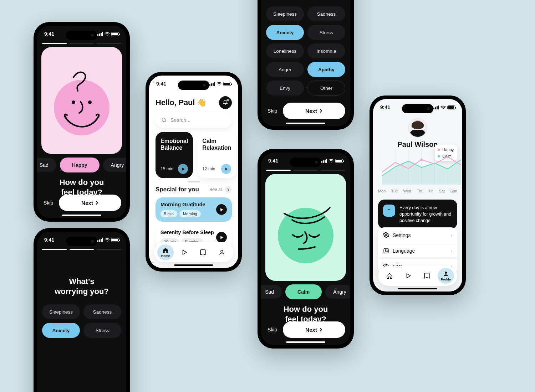 The height and width of the screenshot is (392, 535). I want to click on worry-chip-grid: Sleepiness Sadness Anxiety Stress Loneli…, so click(306, 51).